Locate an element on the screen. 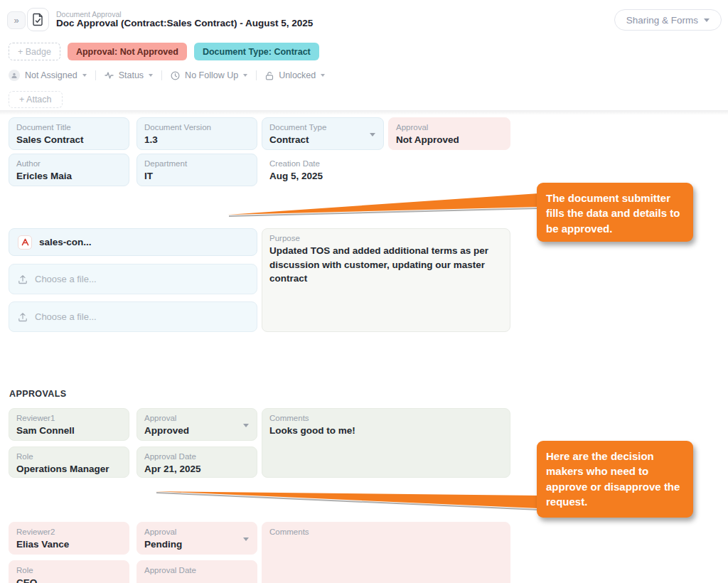 This screenshot has width=728, height=583. pdf-file-icon is located at coordinates (25, 242).